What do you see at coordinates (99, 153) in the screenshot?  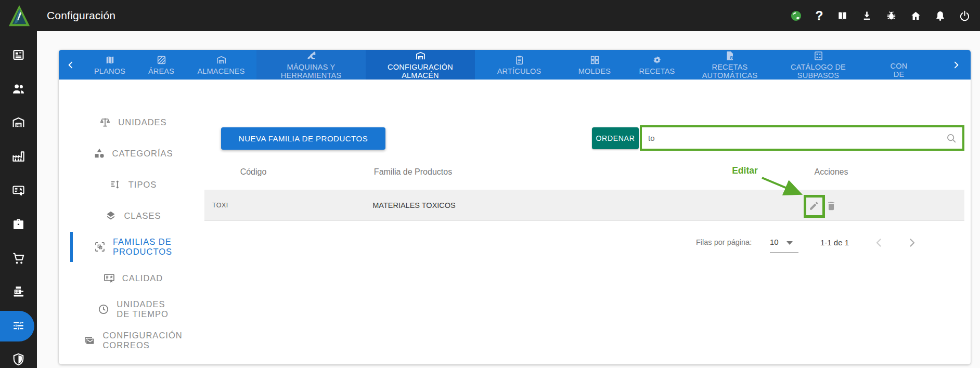 I see `category-icon` at bounding box center [99, 153].